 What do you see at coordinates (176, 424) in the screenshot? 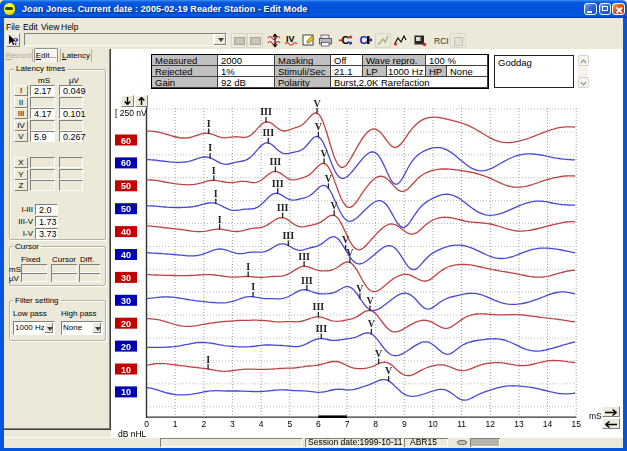
I see `svg-text: 1` at bounding box center [176, 424].